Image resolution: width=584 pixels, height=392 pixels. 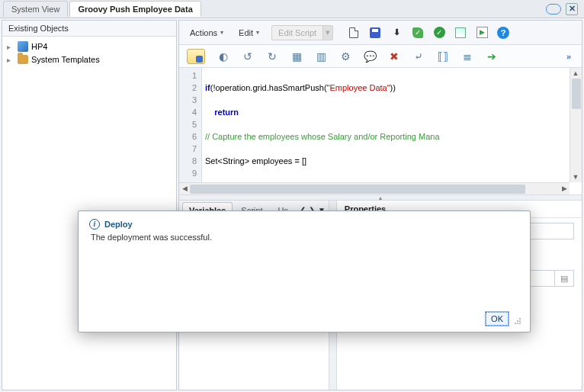 What do you see at coordinates (40, 47) in the screenshot?
I see `tree-label: HP4` at bounding box center [40, 47].